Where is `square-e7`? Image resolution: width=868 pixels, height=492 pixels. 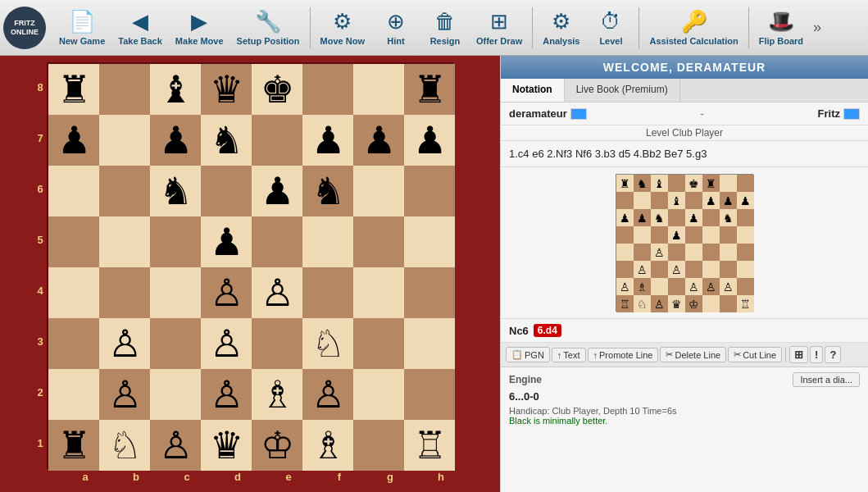
square-e7 is located at coordinates (277, 140).